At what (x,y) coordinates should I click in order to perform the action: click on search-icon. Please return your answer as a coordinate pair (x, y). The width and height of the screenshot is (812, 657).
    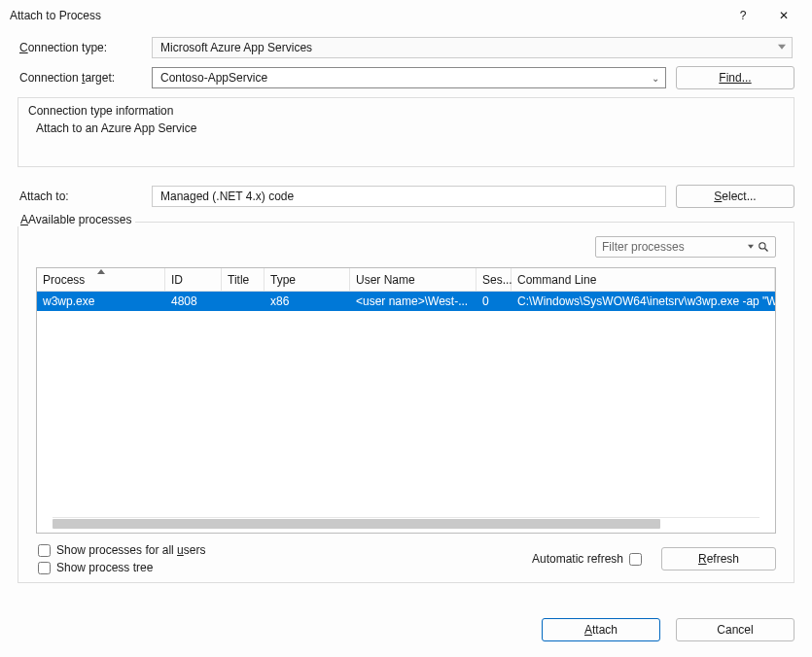
    Looking at the image, I should click on (763, 247).